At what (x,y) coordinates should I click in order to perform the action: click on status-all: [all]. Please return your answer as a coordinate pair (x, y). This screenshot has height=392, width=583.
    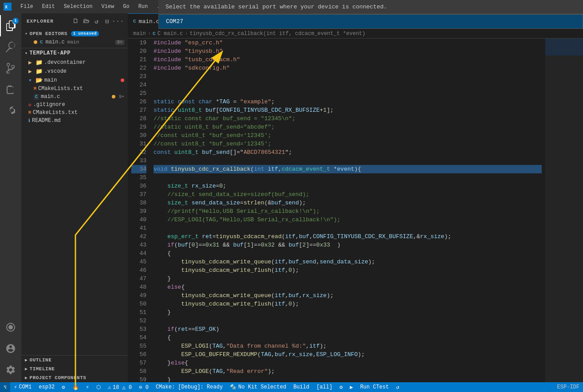
    Looking at the image, I should click on (324, 387).